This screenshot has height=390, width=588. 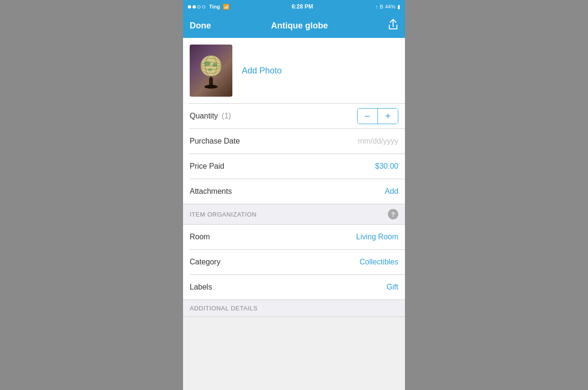 I want to click on add-photo-button: Add Photo, so click(x=262, y=71).